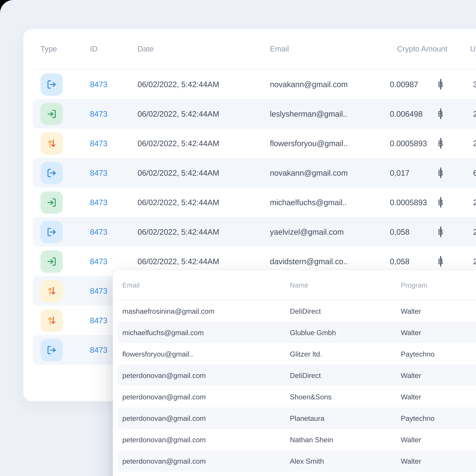  What do you see at coordinates (297, 311) in the screenshot?
I see `kyb-row: mashaefrosinina@gmail.com DeliDirect Wal…` at bounding box center [297, 311].